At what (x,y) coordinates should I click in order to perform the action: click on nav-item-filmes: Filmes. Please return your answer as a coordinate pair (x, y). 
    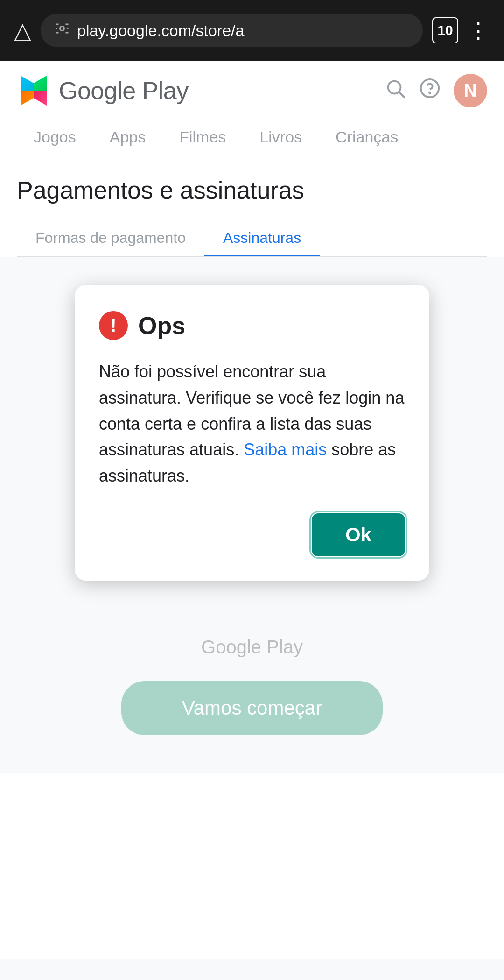
    Looking at the image, I should click on (203, 138).